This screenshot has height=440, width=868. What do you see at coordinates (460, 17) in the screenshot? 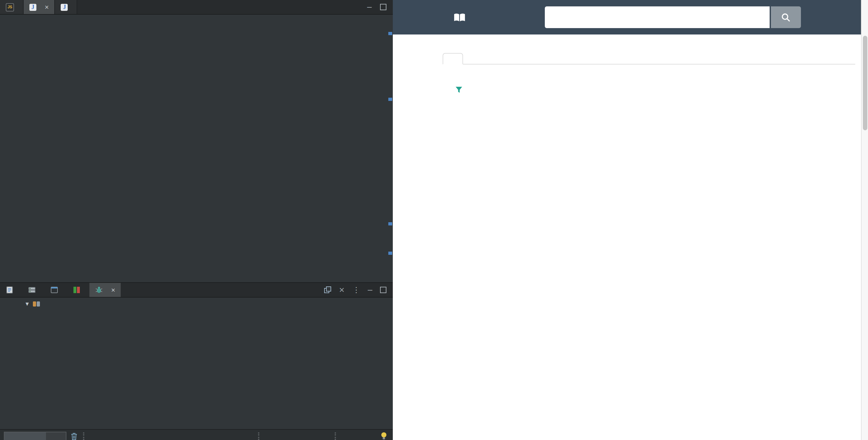
I see `open-book-icon` at bounding box center [460, 17].